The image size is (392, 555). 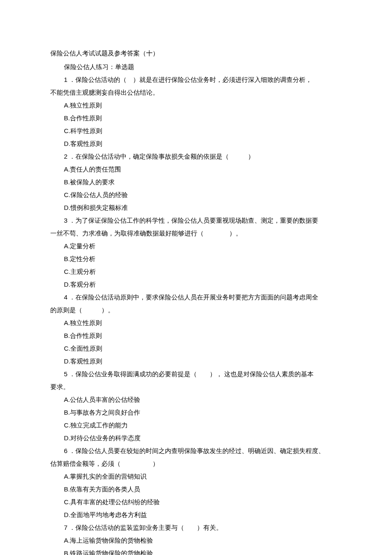 I want to click on question-stem-first-line: 6 ．保险公估人员要在较短的时间之内查明保险事故发生的经过、明确近因、确定损失程…, so click(x=196, y=451).